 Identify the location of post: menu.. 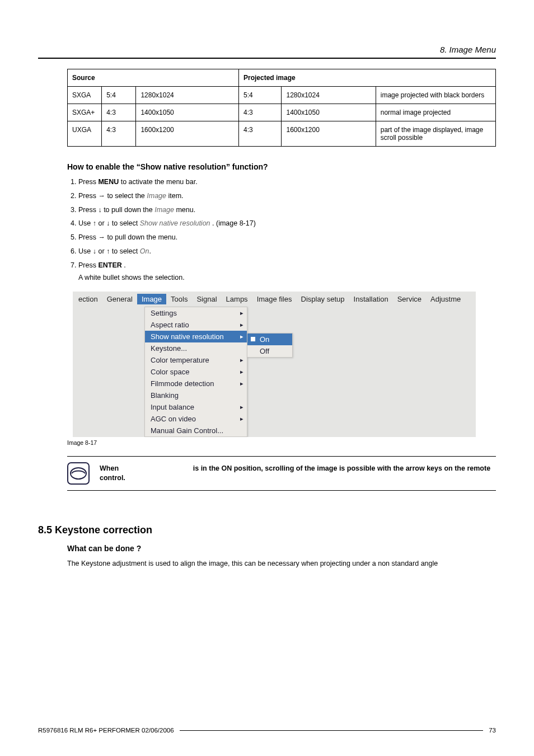
(185, 210).